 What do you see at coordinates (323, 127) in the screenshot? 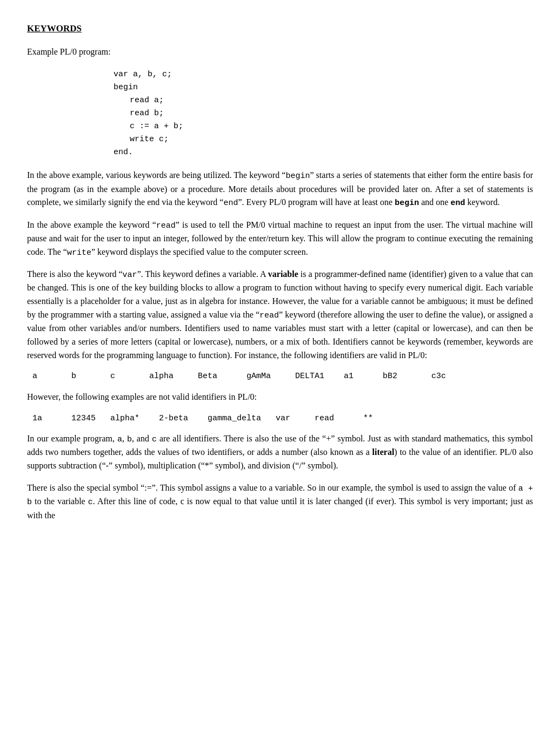
I see `code-line-5: c := a + b;` at bounding box center [323, 127].